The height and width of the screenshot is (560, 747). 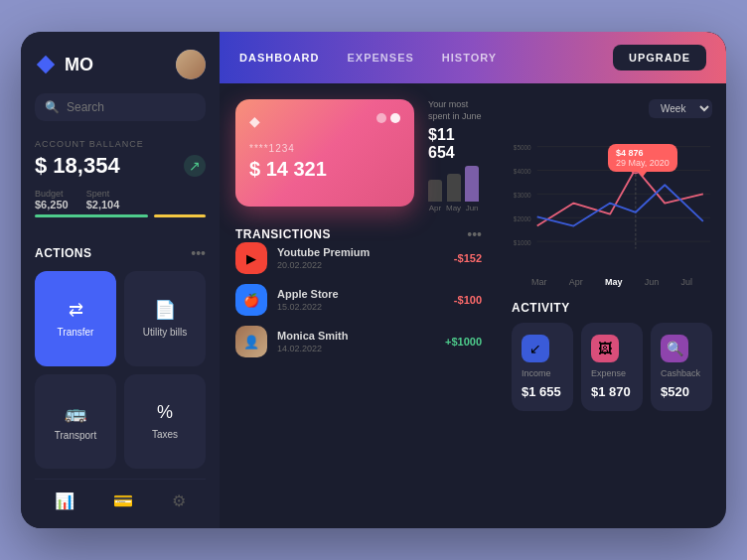 I want to click on actions-more-icon: •••, so click(x=199, y=253).